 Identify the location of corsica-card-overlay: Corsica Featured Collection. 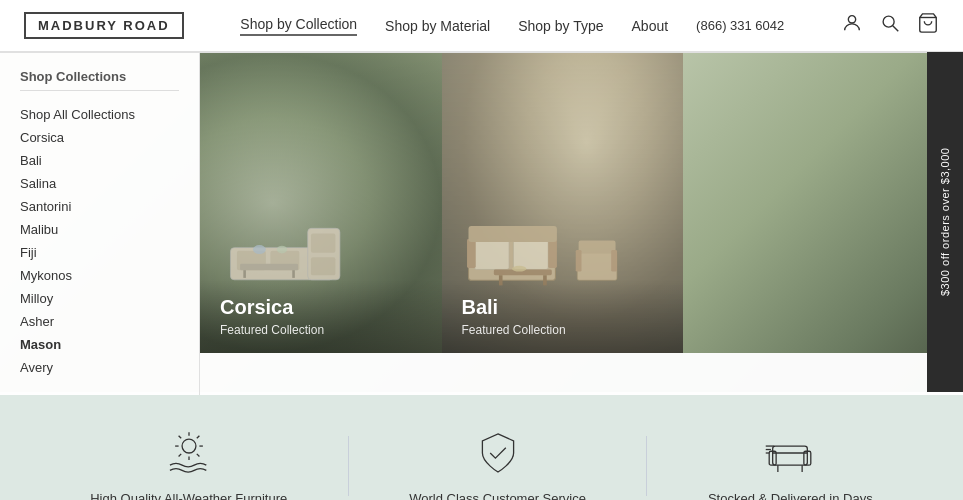
(321, 316).